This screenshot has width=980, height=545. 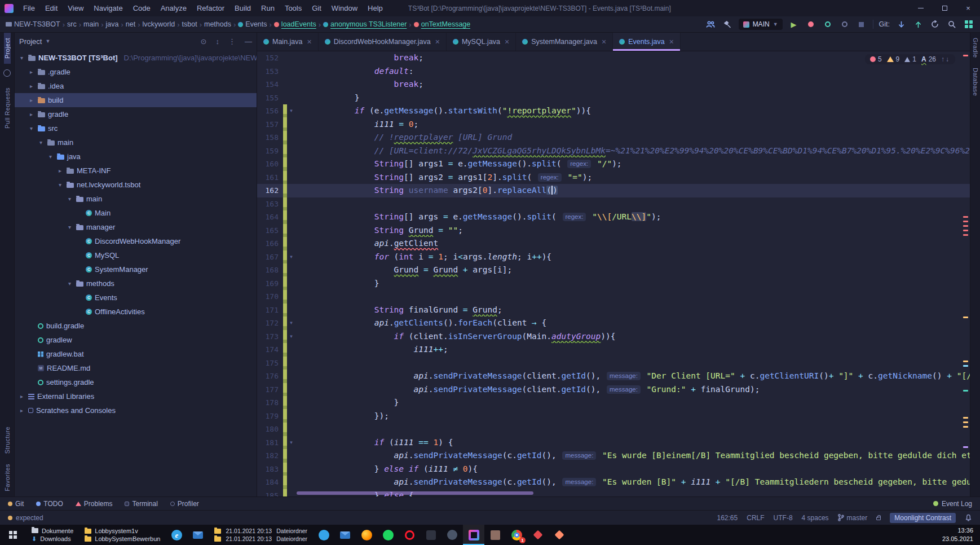 What do you see at coordinates (270, 270) in the screenshot?
I see `line-number: 168` at bounding box center [270, 270].